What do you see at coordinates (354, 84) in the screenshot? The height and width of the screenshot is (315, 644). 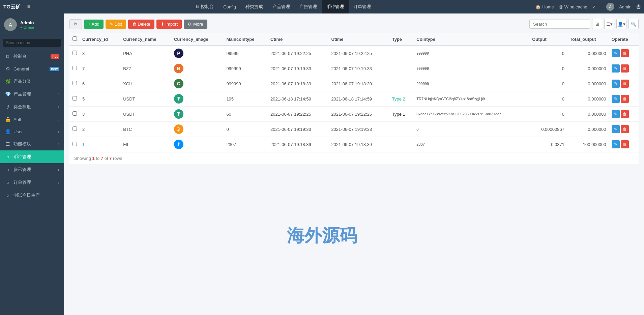 I see `table-row: 6 XCH C 999999 2021-06-07 19:18:39 2021-…` at bounding box center [354, 84].